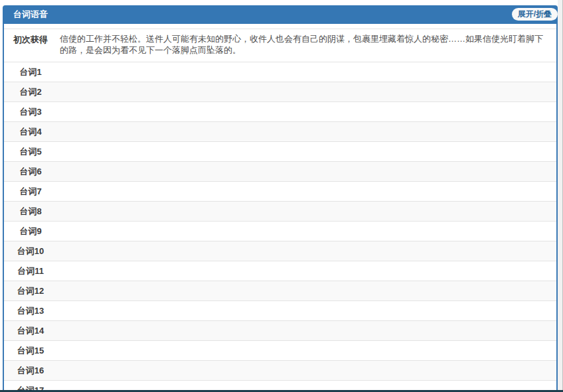  What do you see at coordinates (280, 15) in the screenshot?
I see `panel-title: 台词语音` at bounding box center [280, 15].